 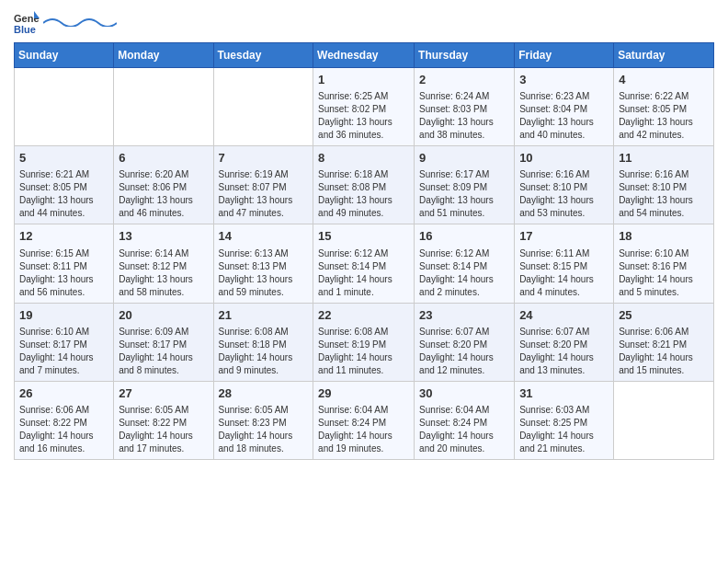 I want to click on day-detail: Sunrise: 6:06 AM, so click(x=664, y=332).